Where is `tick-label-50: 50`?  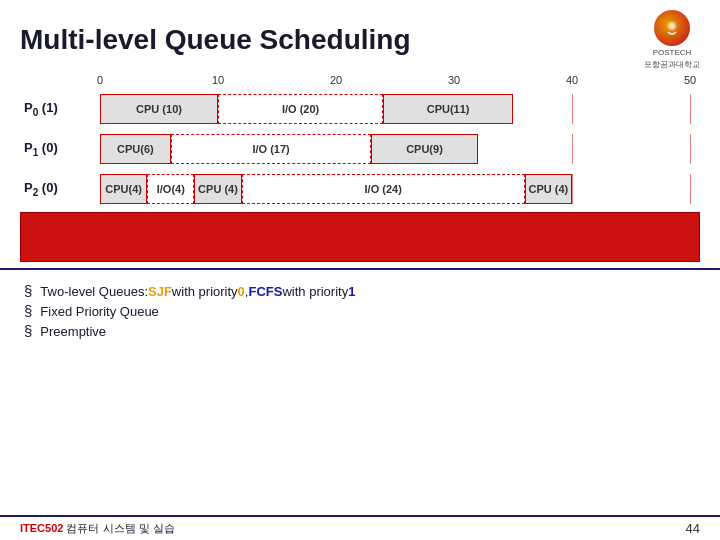 tick-label-50: 50 is located at coordinates (690, 80).